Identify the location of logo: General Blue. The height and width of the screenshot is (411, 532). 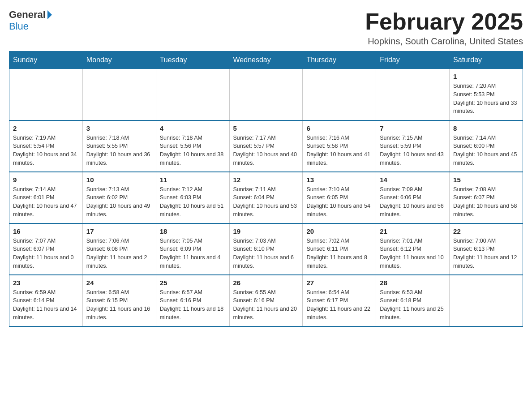
(30, 21).